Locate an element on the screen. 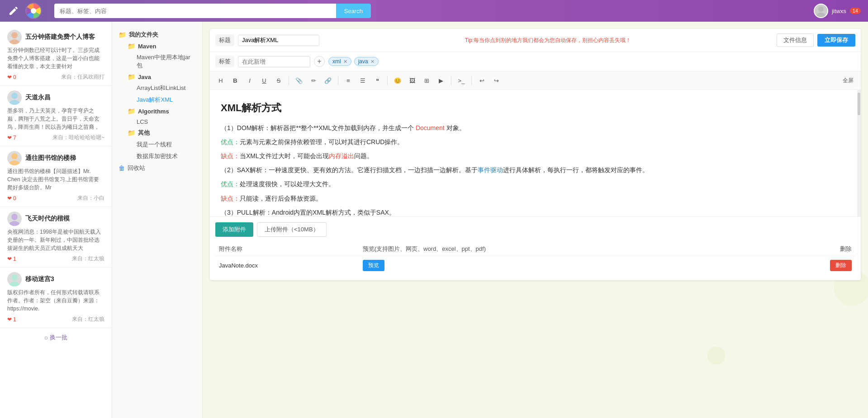 This screenshot has width=868, height=418. post-title: 飞天时代的楷模 is located at coordinates (47, 219).